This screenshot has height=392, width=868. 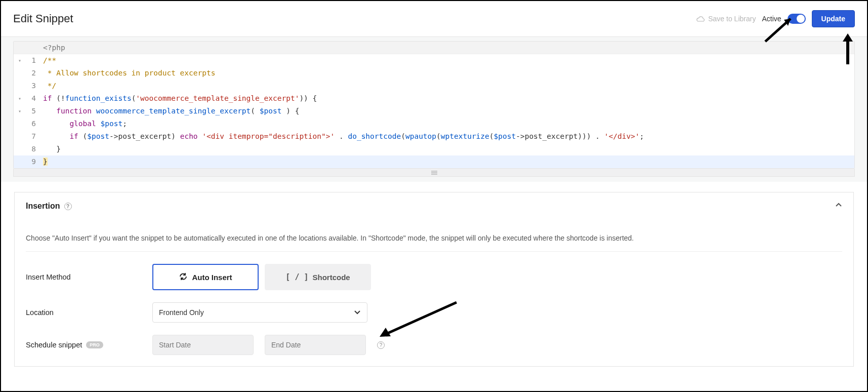 I want to click on pro-badge: PRO, so click(x=95, y=345).